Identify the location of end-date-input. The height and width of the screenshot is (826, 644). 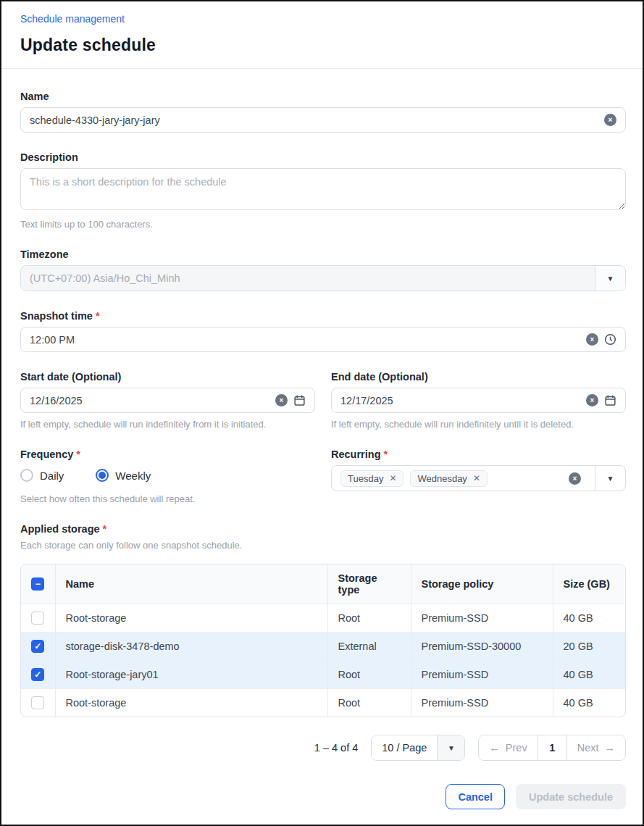
(461, 401).